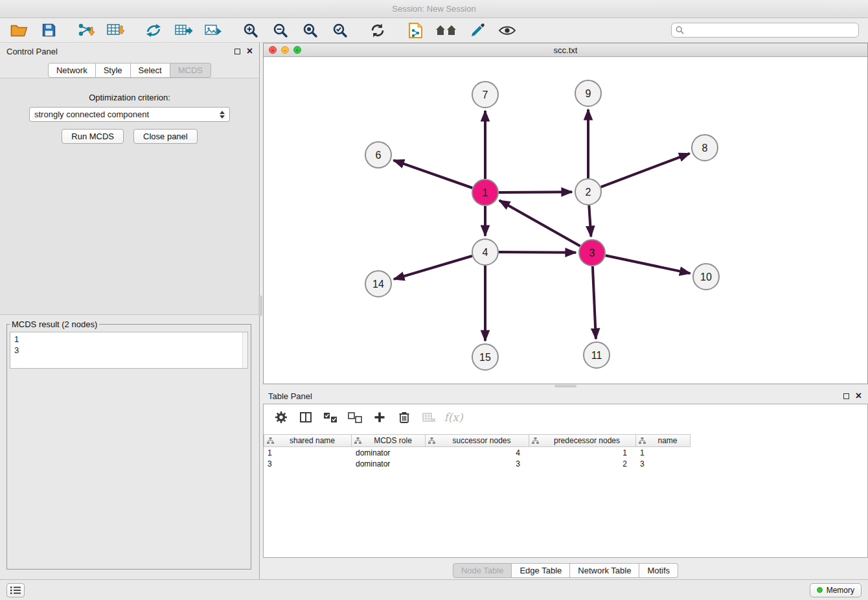  Describe the element at coordinates (306, 417) in the screenshot. I see `show-columns-button` at that location.